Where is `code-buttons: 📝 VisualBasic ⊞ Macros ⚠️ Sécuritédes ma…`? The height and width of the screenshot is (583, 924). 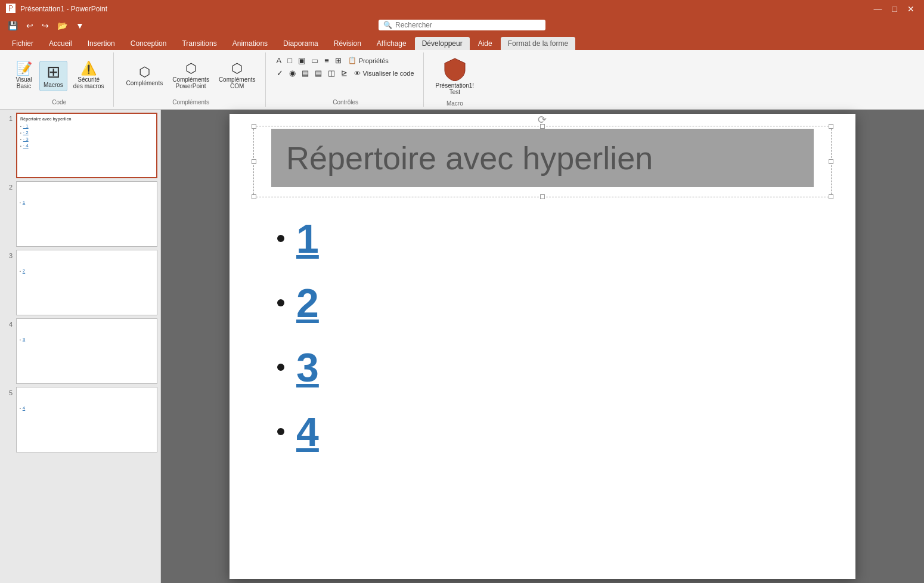 code-buttons: 📝 VisualBasic ⊞ Macros ⚠️ Sécuritédes ma… is located at coordinates (59, 76).